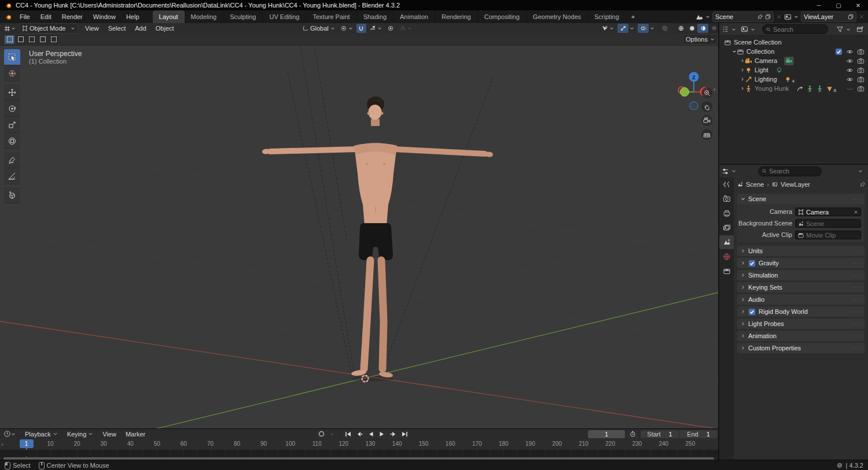  Describe the element at coordinates (801, 348) in the screenshot. I see `panel-custom-properties: Custom Properties····` at that location.